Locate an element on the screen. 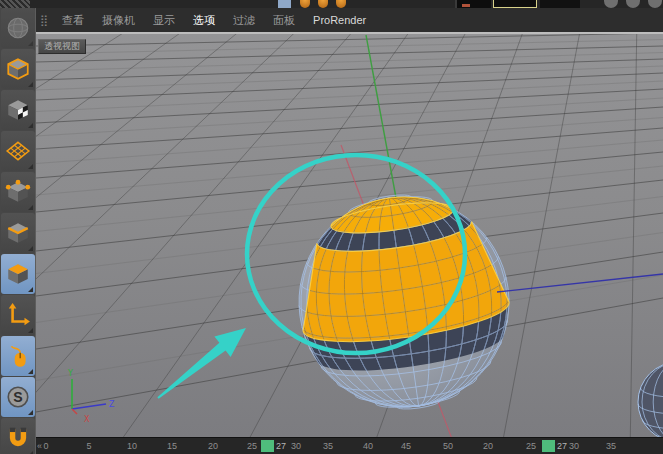 The width and height of the screenshot is (663, 454). gizmo-y-label: Y is located at coordinates (70, 374).